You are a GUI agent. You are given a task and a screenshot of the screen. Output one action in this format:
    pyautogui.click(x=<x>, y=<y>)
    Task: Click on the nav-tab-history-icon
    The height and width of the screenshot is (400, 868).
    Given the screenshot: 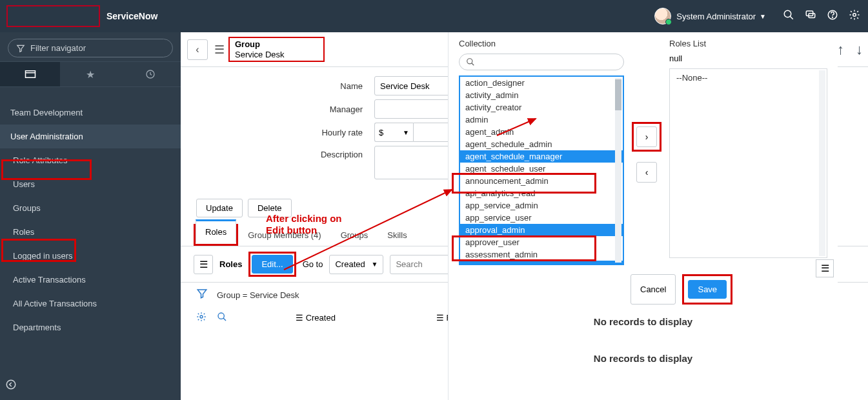 What is the action you would take?
    pyautogui.click(x=151, y=74)
    